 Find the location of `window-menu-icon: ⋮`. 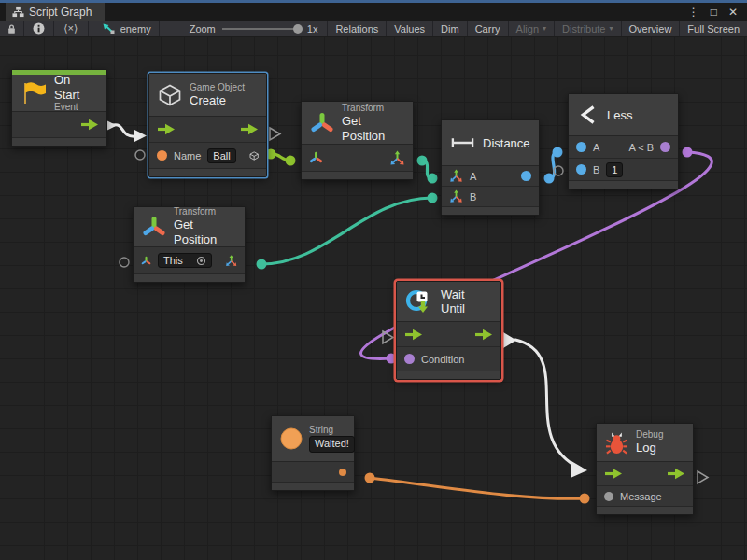

window-menu-icon: ⋮ is located at coordinates (694, 12).